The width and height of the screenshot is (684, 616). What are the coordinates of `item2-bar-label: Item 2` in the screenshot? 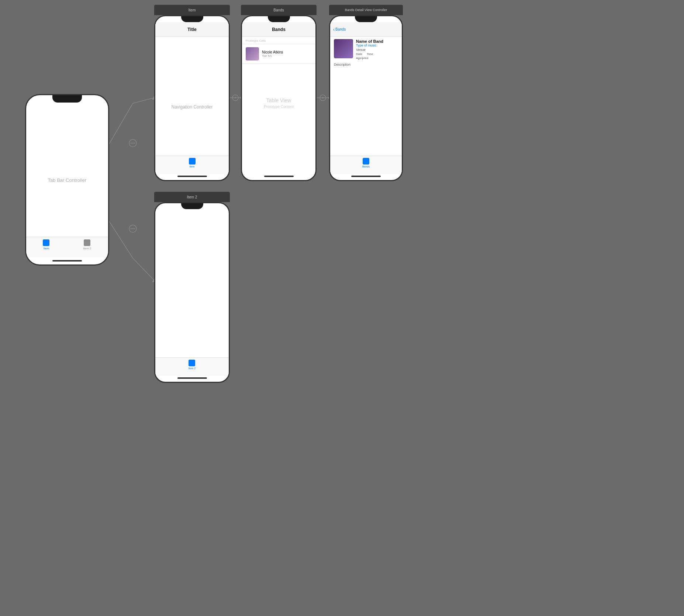 It's located at (192, 197).